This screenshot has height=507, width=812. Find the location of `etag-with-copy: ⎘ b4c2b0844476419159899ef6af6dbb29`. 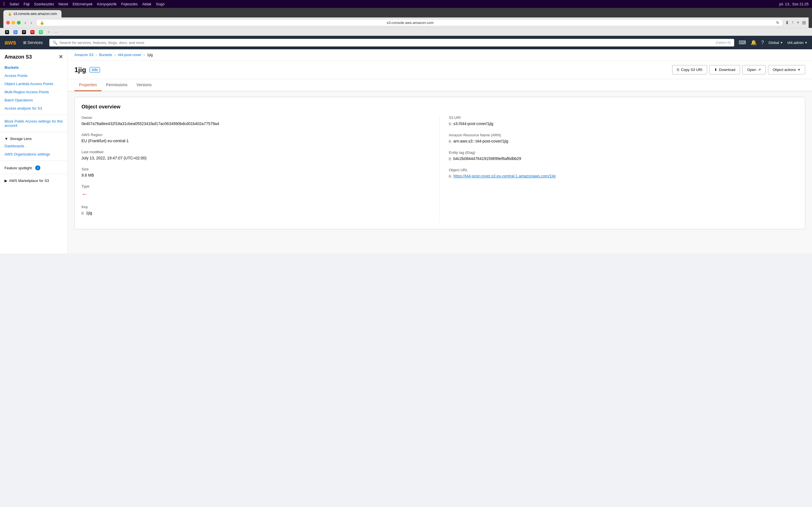

etag-with-copy: ⎘ b4c2b0844476419159899ef6af6dbb29 is located at coordinates (623, 159).